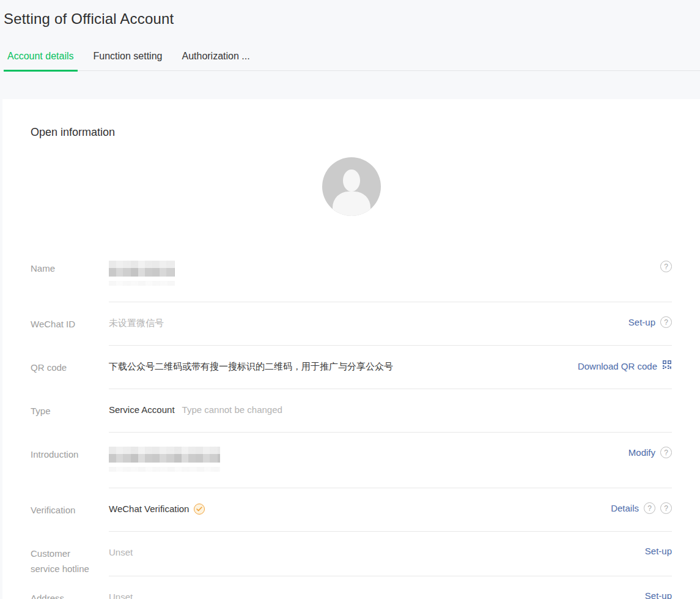 This screenshot has width=700, height=599. Describe the element at coordinates (667, 366) in the screenshot. I see `qr-code-icon` at that location.